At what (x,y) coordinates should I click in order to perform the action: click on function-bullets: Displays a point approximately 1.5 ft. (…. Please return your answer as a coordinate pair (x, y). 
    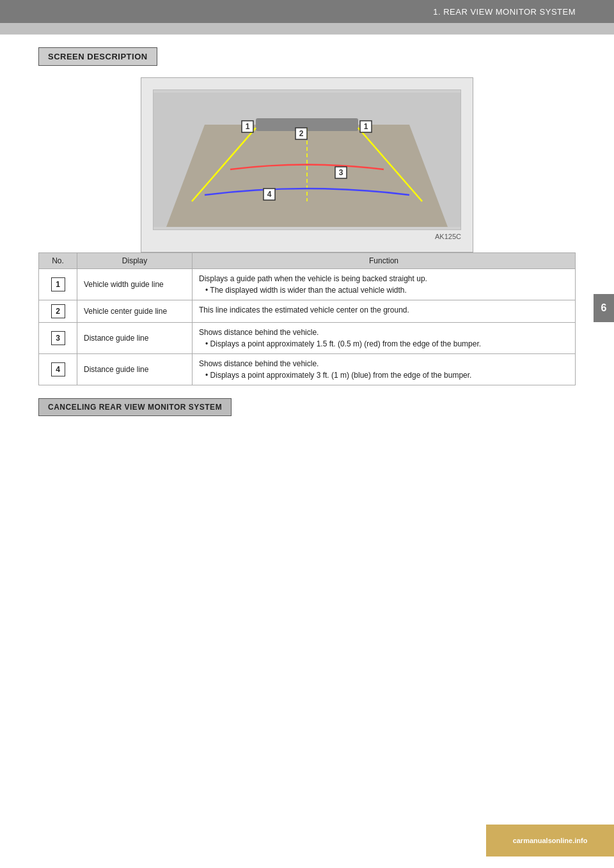
    Looking at the image, I should click on (384, 344).